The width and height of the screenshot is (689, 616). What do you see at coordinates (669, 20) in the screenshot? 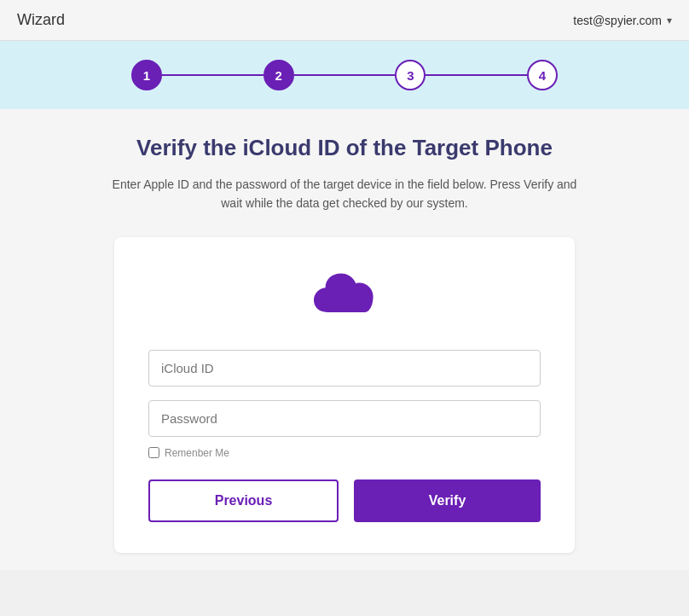
I see `chevron-down-icon: ▾` at bounding box center [669, 20].